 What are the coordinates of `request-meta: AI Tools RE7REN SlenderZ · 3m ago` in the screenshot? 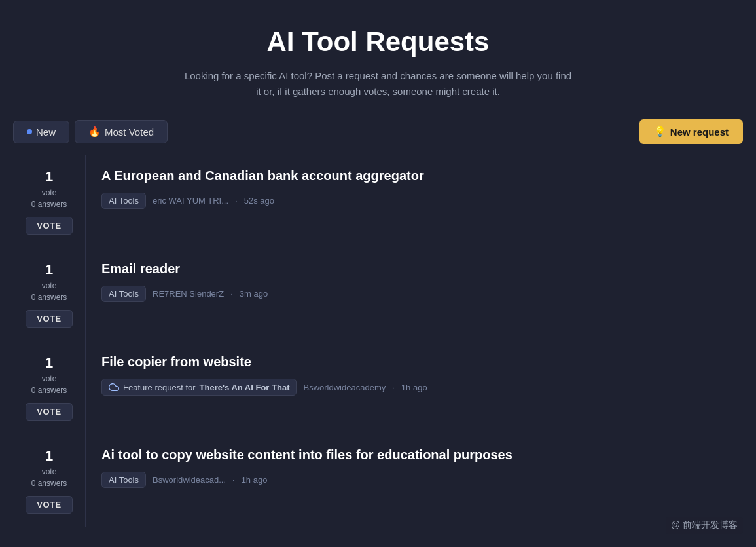 It's located at (414, 293).